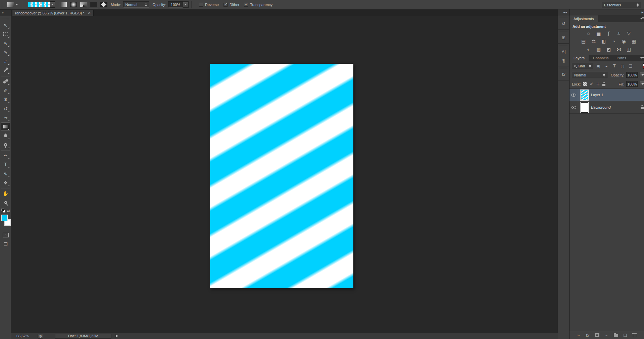 The image size is (644, 339). I want to click on new-adjustment-layer-button: ◒, so click(606, 335).